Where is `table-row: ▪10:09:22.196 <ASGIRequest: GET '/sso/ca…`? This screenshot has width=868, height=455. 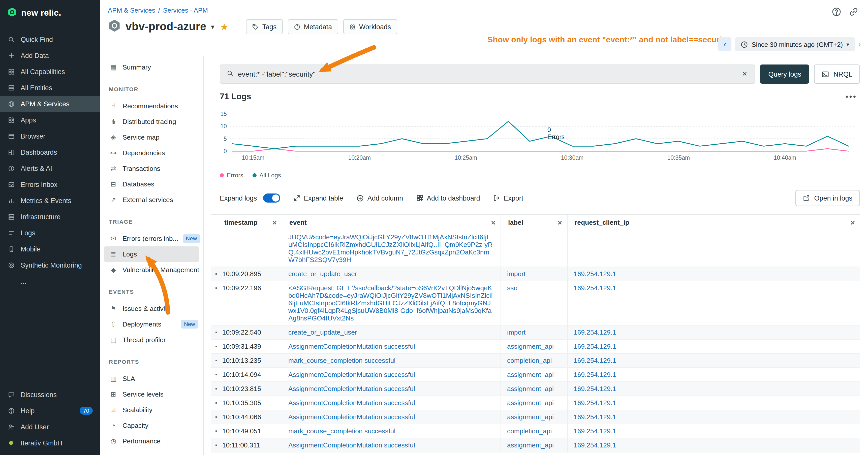 table-row: ▪10:09:22.196 <ASGIRequest: GET '/sso/ca… is located at coordinates (535, 303).